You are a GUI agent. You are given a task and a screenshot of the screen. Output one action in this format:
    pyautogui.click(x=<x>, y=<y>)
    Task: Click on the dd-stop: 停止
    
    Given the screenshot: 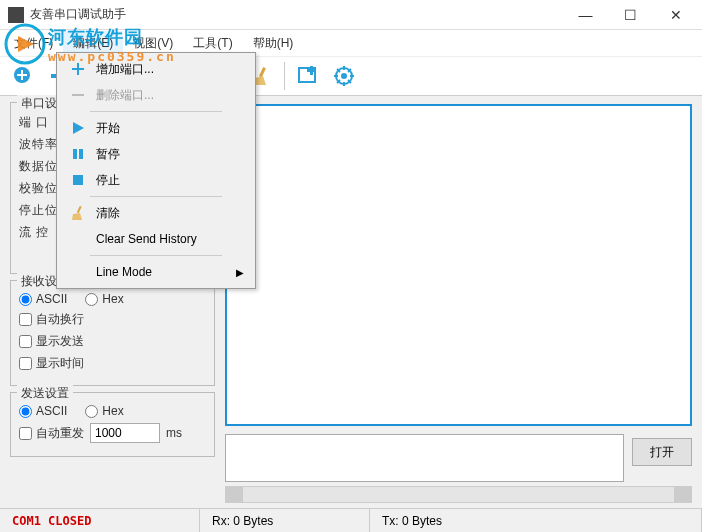 What is the action you would take?
    pyautogui.click(x=156, y=180)
    